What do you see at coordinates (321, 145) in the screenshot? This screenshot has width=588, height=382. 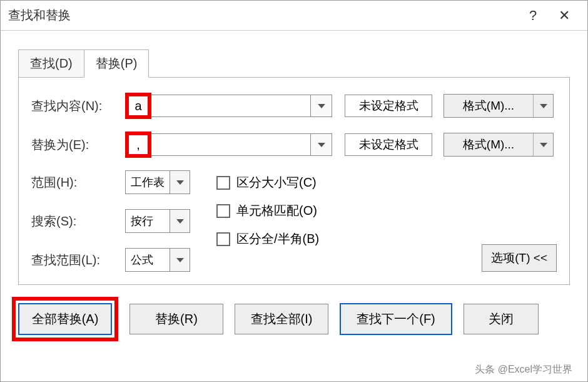 I see `replace-input-dropdown` at bounding box center [321, 145].